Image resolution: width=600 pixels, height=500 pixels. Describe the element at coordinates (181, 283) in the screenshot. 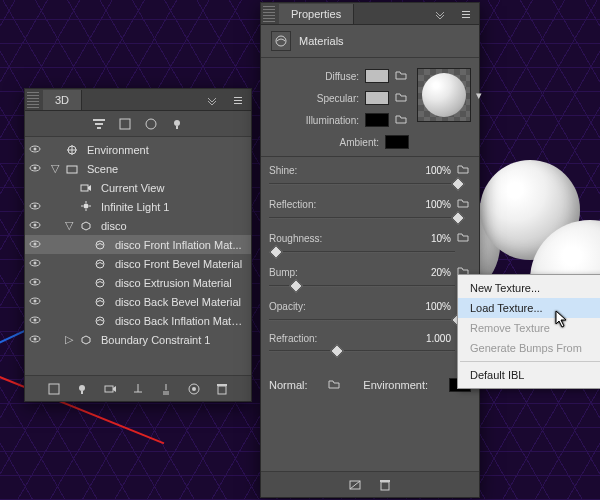

I see `tree-row-label: disco Extrusion Material` at that location.